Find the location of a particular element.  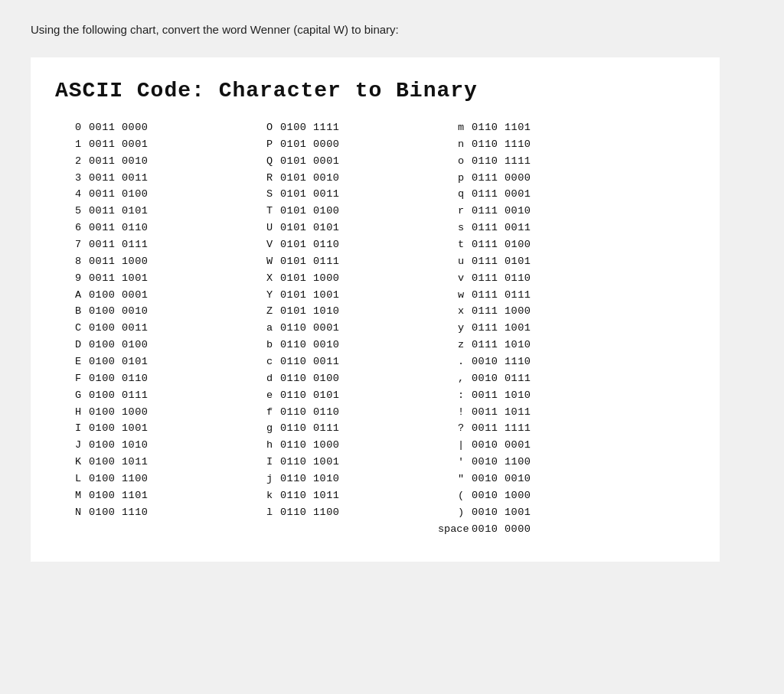

ascii-row: I0100 1001 is located at coordinates (139, 428).